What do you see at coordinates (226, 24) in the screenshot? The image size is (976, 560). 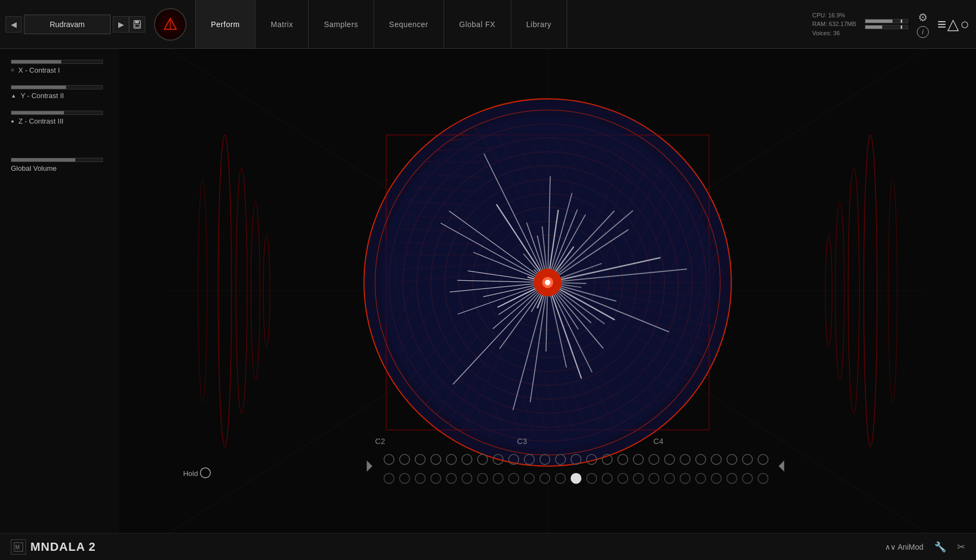 I see `tab-perform: Perform` at bounding box center [226, 24].